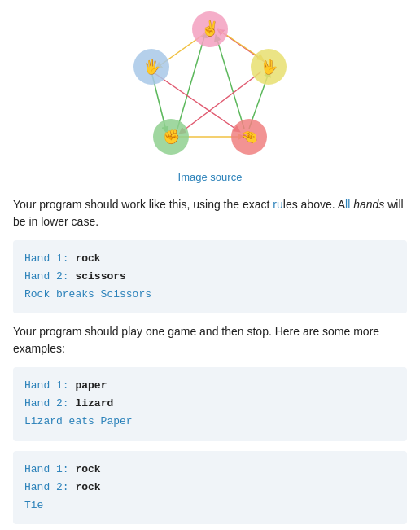 The height and width of the screenshot is (530, 420). I want to click on code-line-1: Hand 1: rock, so click(210, 259).